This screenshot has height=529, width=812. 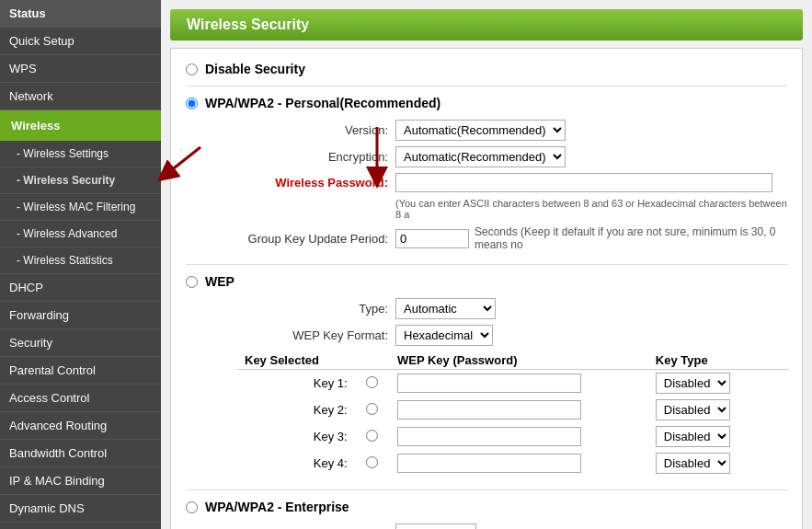 I want to click on page-header: Wireless Security, so click(x=486, y=25).